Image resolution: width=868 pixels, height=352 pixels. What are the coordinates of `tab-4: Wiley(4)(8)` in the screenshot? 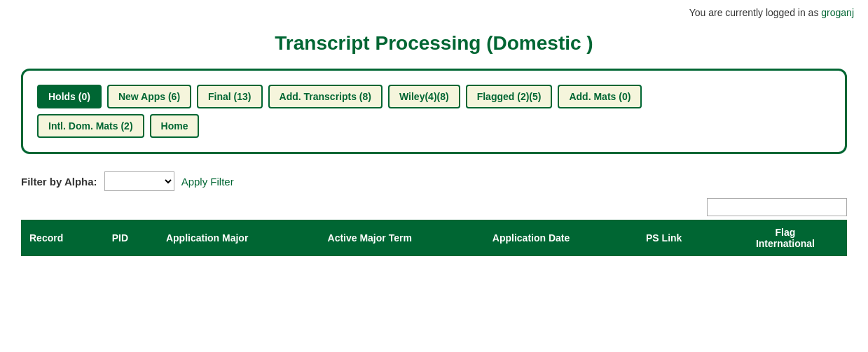 It's located at (425, 97).